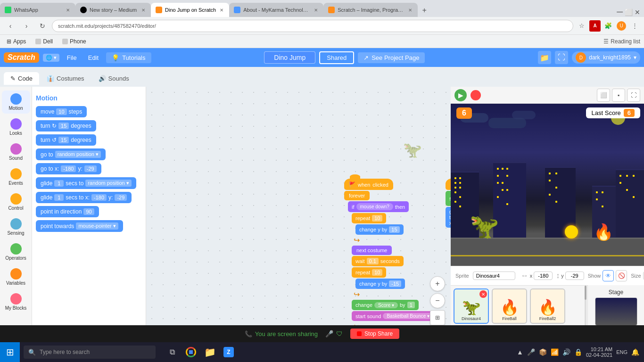 This screenshot has height=362, width=644. Describe the element at coordinates (608, 26) in the screenshot. I see `extensions-icon: 🧩` at that location.